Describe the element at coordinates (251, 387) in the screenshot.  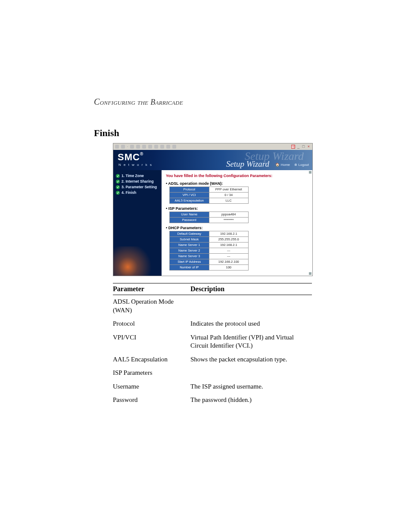
I see `param-desc: The ISP assigned username.` at that location.